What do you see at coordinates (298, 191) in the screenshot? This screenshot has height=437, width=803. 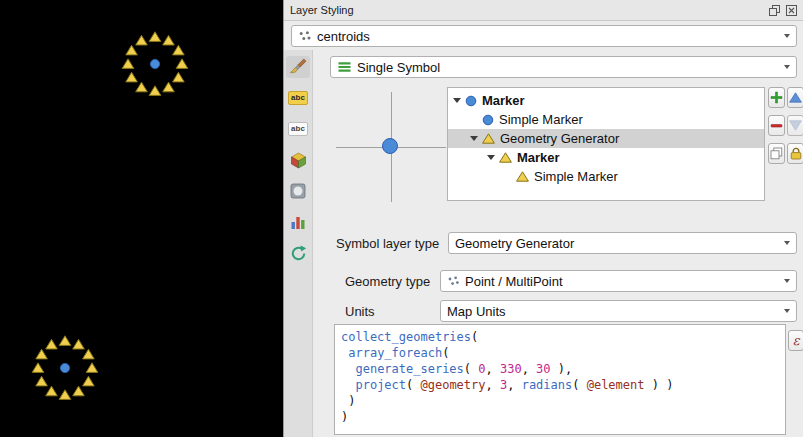 I see `masks-icon` at bounding box center [298, 191].